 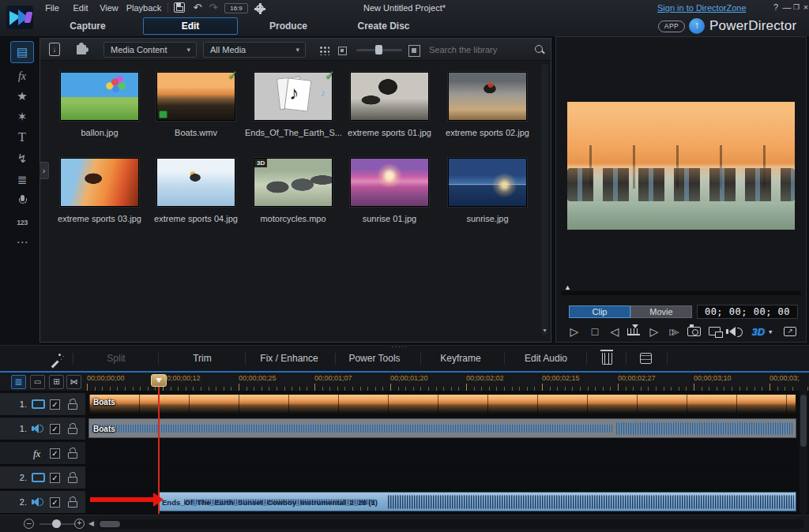 I want to click on grid-view-icon, so click(x=324, y=50).